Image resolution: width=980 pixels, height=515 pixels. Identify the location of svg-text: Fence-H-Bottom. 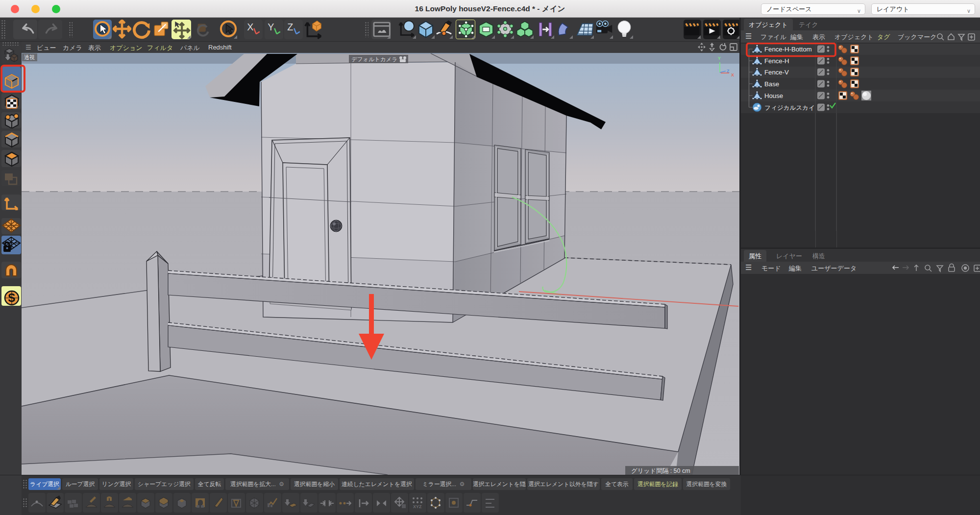
(788, 49).